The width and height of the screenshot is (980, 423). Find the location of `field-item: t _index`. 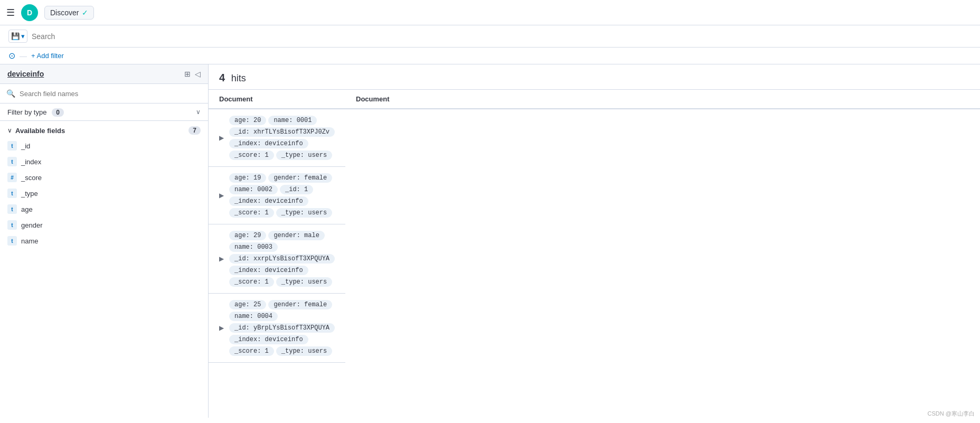

field-item: t _index is located at coordinates (104, 162).